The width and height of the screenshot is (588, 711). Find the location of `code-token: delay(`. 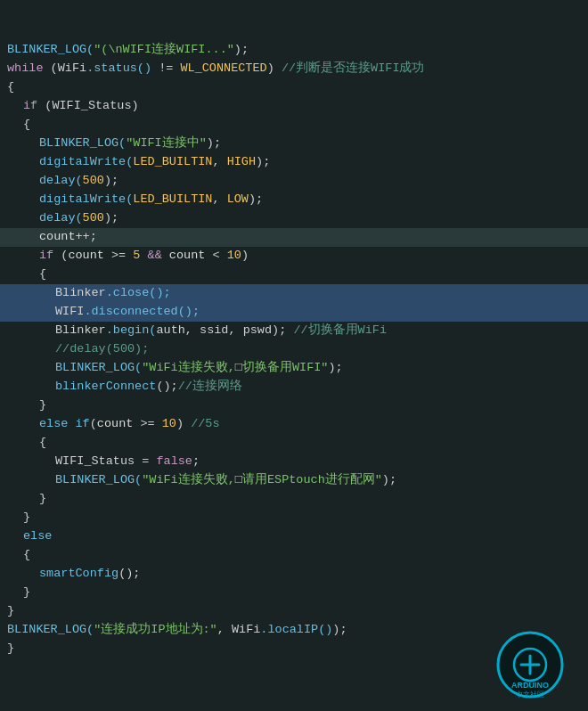

code-token: delay( is located at coordinates (61, 219).